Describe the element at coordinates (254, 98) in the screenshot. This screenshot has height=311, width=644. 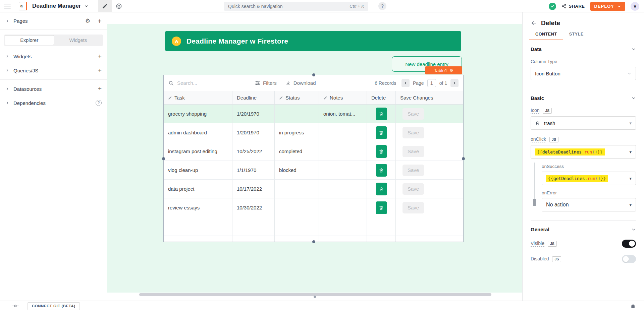
I see `column-header-deadline: Deadline` at that location.